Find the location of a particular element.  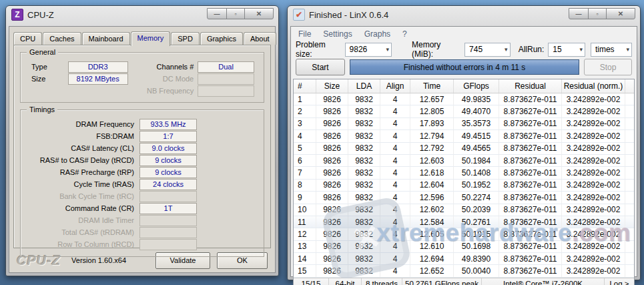

menu-item-col: ? is located at coordinates (404, 34).